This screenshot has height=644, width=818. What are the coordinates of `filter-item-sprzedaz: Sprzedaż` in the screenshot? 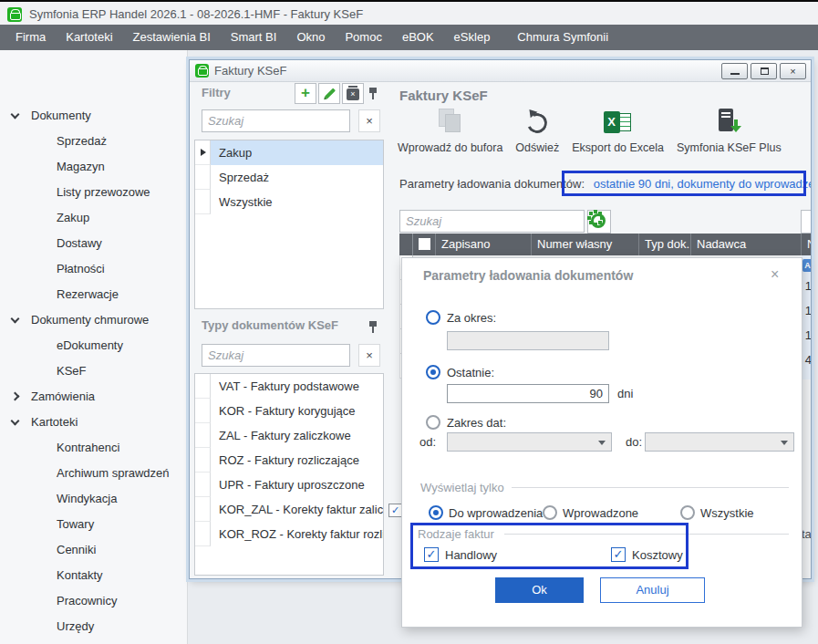 It's located at (289, 177).